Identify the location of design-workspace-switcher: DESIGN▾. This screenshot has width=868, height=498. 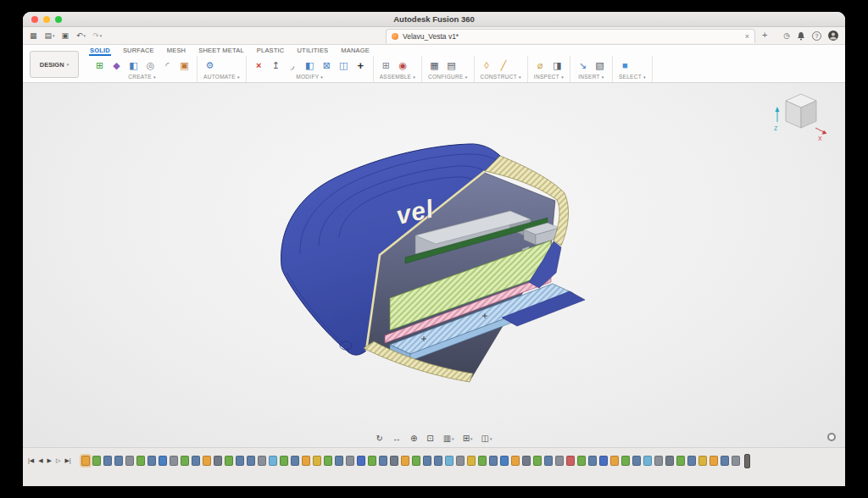
(54, 64).